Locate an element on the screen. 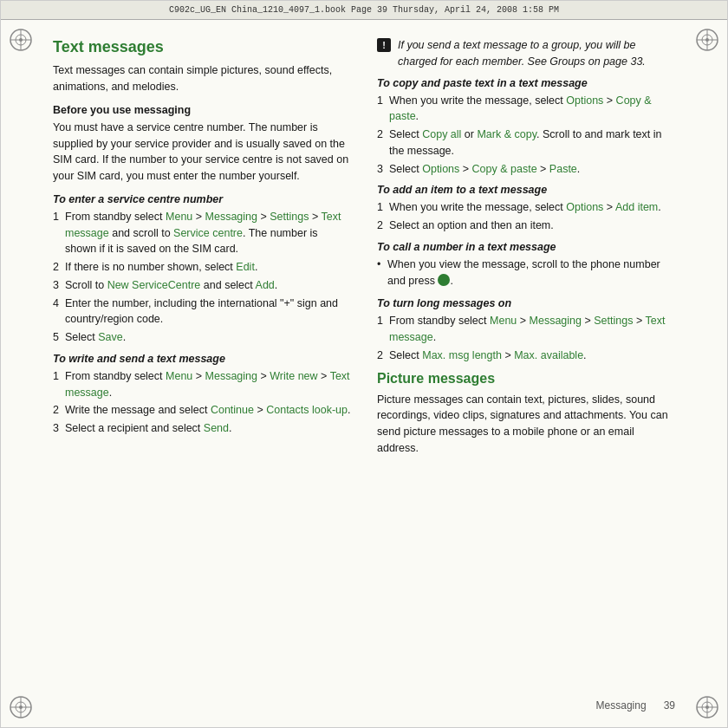  turn-long-steps: 1From standby select Menu > Messaging > … is located at coordinates (526, 338).